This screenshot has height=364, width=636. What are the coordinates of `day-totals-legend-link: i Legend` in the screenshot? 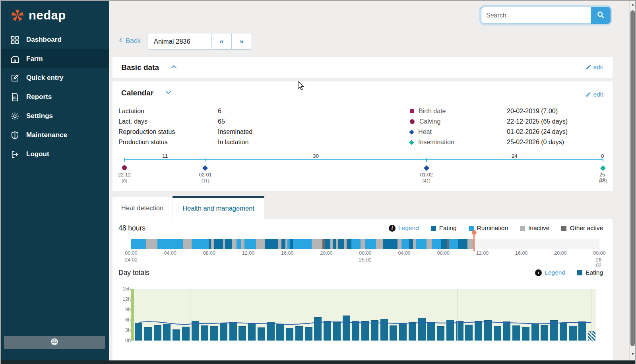 It's located at (550, 273).